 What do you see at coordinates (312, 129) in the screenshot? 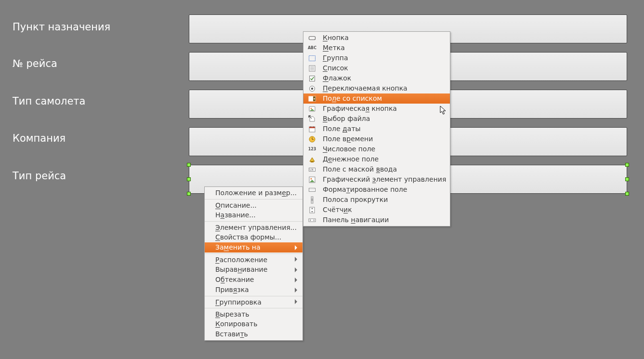
I see `date-icon` at bounding box center [312, 129].